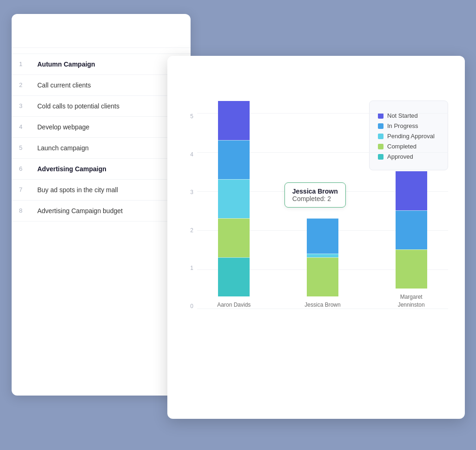 Image resolution: width=476 pixels, height=450 pixels. I want to click on task-title: Develop webpage, so click(110, 128).